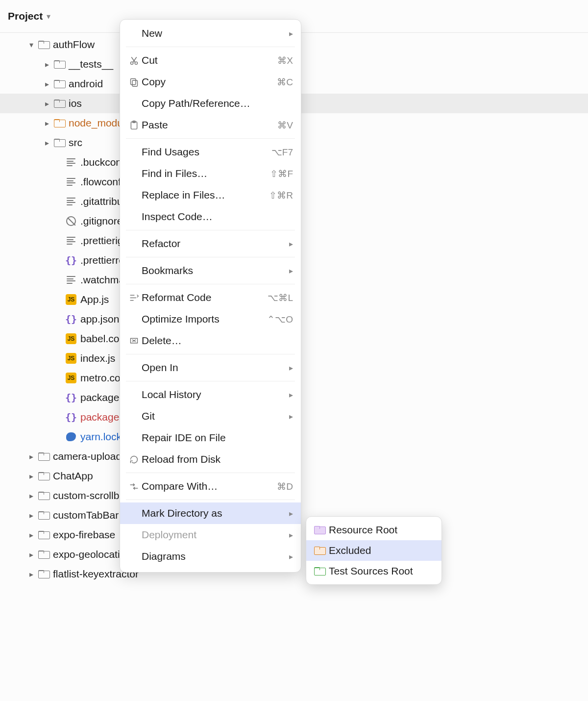 This screenshot has height=701, width=588. What do you see at coordinates (211, 60) in the screenshot?
I see `menu-item-cut: Cut⌘X` at bounding box center [211, 60].